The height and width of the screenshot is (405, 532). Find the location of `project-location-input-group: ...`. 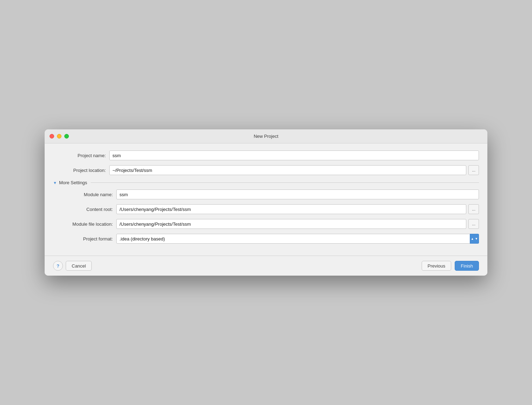

project-location-input-group: ... is located at coordinates (294, 170).